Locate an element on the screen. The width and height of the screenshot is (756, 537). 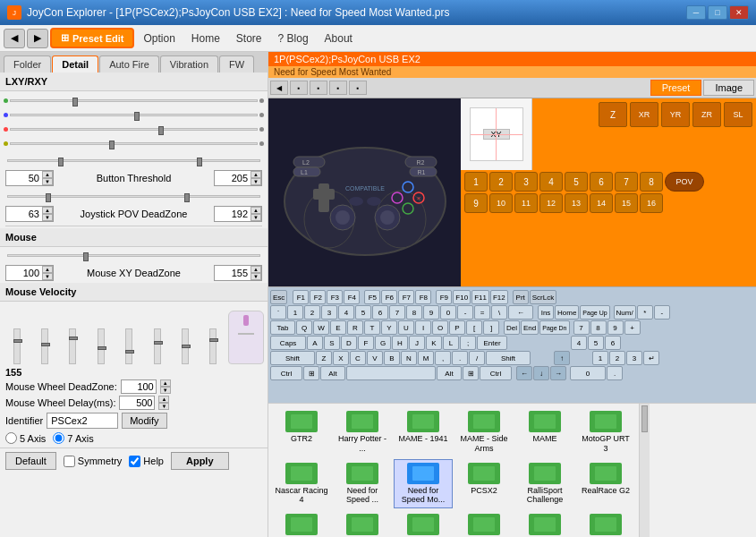
preset-motogp: MotoGP URT 3 is located at coordinates (606, 432).